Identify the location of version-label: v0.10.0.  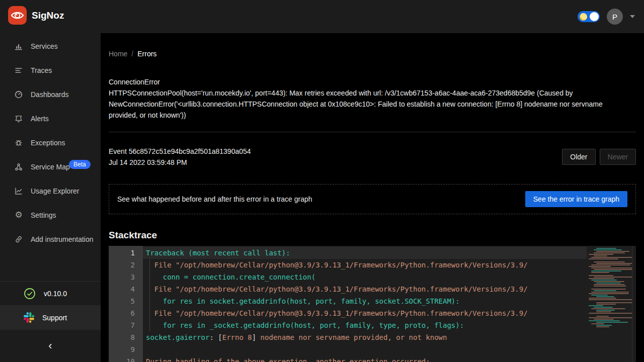
(55, 294).